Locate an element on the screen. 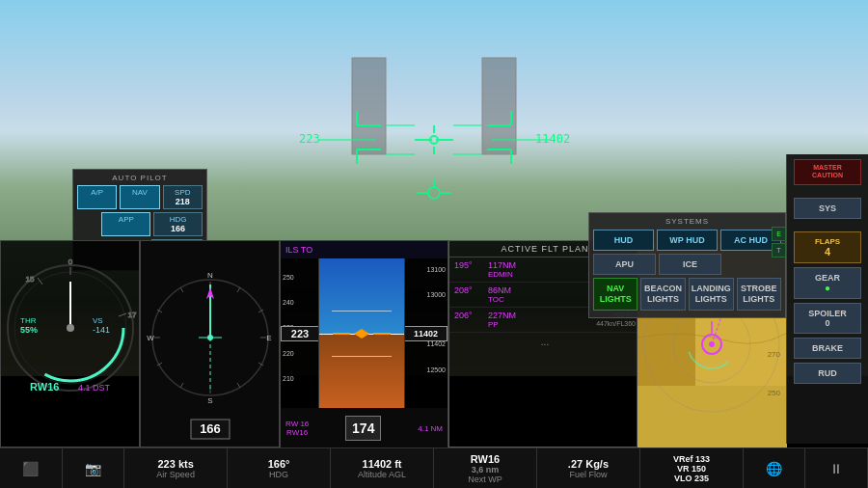 This screenshot has width=868, height=488. svg-text: -141 is located at coordinates (101, 330).